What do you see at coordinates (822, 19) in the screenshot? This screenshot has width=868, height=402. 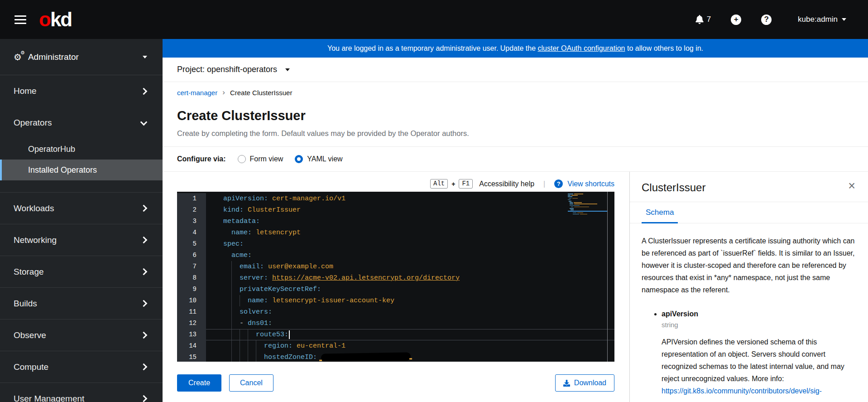 I see `user-menu: kube:admin` at bounding box center [822, 19].